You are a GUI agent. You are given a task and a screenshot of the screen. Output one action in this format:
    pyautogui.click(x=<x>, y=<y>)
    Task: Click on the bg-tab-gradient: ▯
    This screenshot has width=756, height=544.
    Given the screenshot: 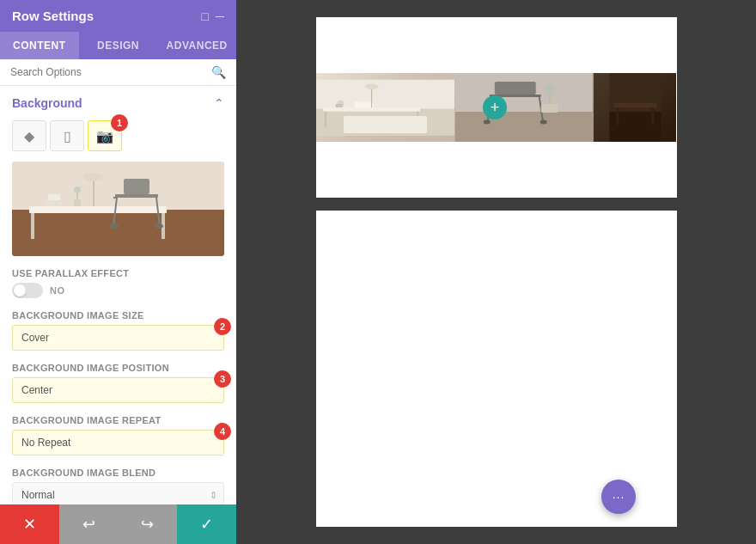 What is the action you would take?
    pyautogui.click(x=67, y=136)
    